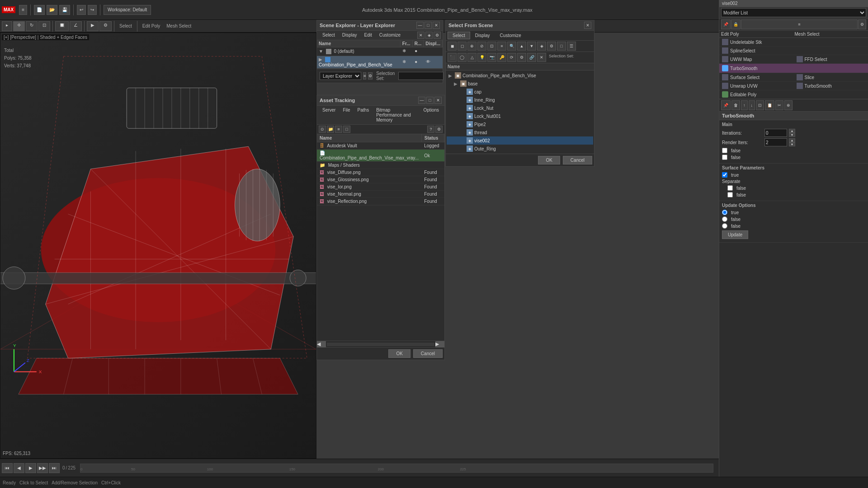 The height and width of the screenshot is (488, 868). I want to click on sel-tb-7: 🔍, so click(512, 46).